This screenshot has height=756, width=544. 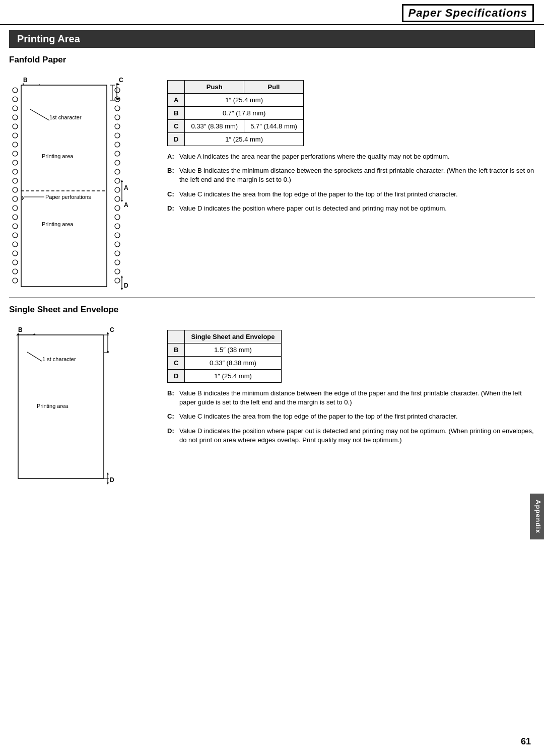 What do you see at coordinates (25, 80) in the screenshot?
I see `svg-text: B` at bounding box center [25, 80].